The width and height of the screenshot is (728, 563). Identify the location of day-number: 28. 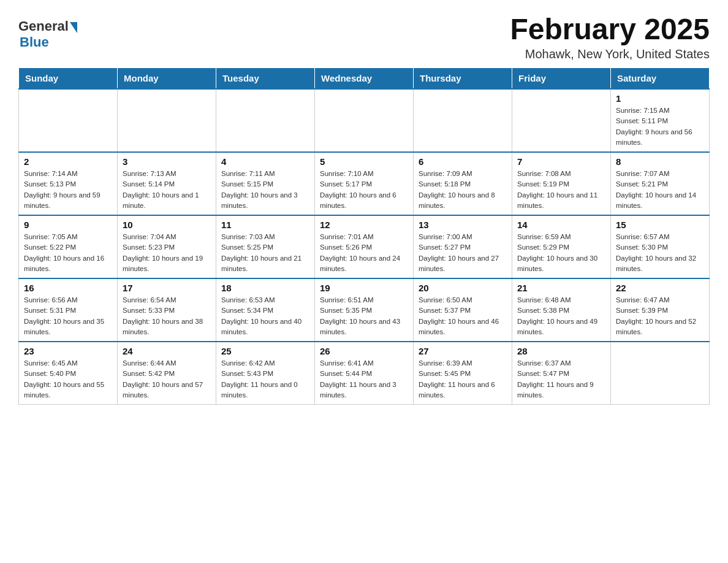
(561, 351).